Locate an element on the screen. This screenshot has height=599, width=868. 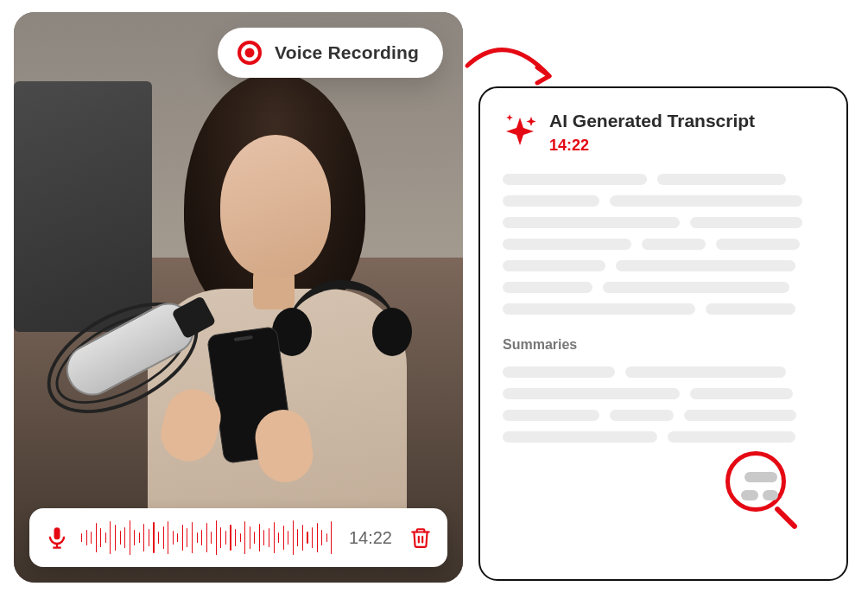
microphone-icon is located at coordinates (57, 538).